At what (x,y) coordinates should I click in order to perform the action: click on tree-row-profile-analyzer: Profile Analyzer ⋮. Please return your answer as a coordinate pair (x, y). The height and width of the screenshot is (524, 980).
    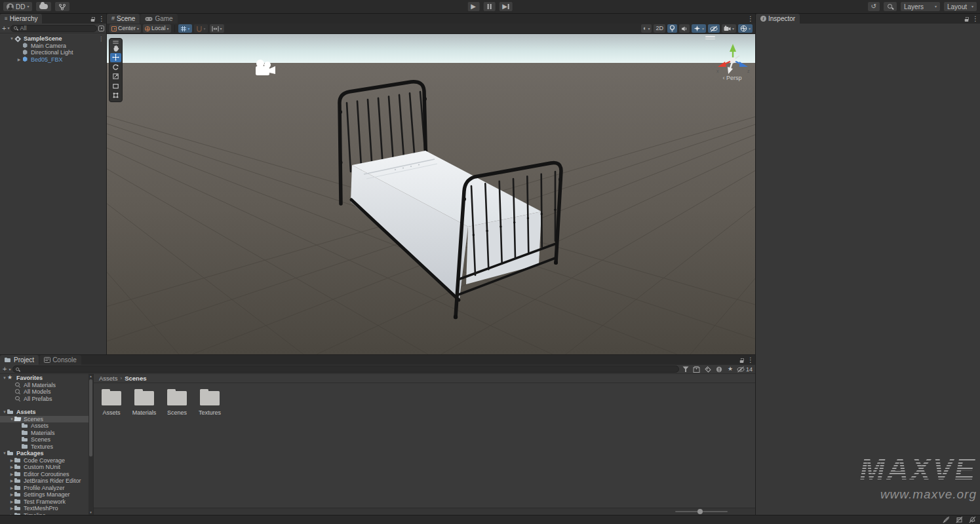
    Looking at the image, I should click on (45, 489).